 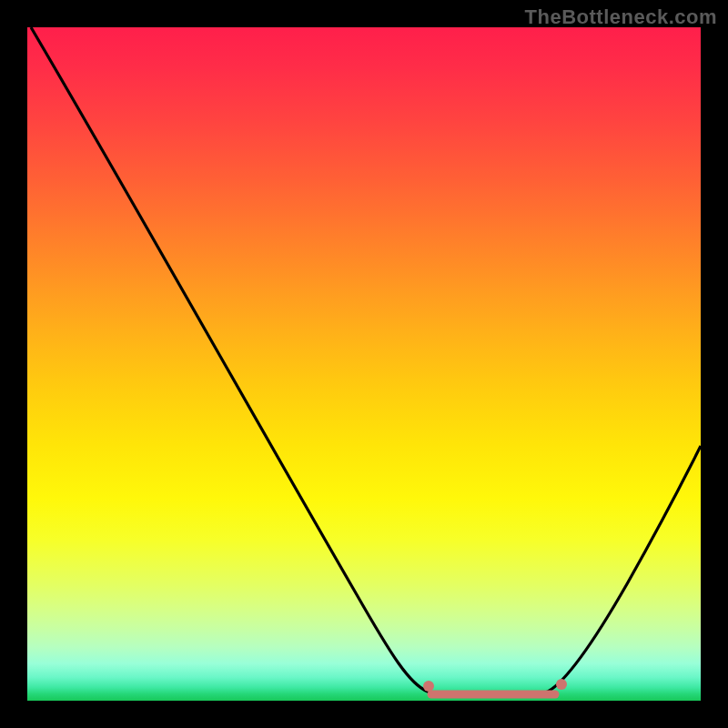 What do you see at coordinates (561, 684) in the screenshot?
I see `right-end-dot` at bounding box center [561, 684].